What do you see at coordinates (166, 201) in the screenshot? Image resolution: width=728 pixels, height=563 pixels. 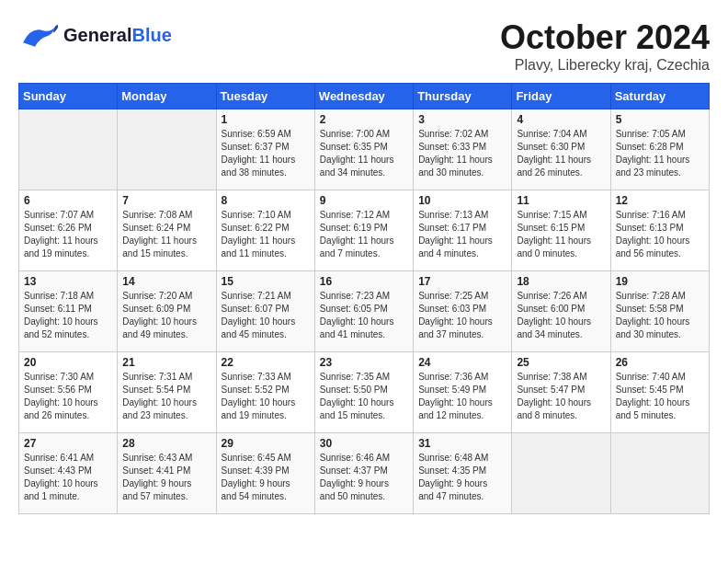 I see `day-number: 7` at bounding box center [166, 201].